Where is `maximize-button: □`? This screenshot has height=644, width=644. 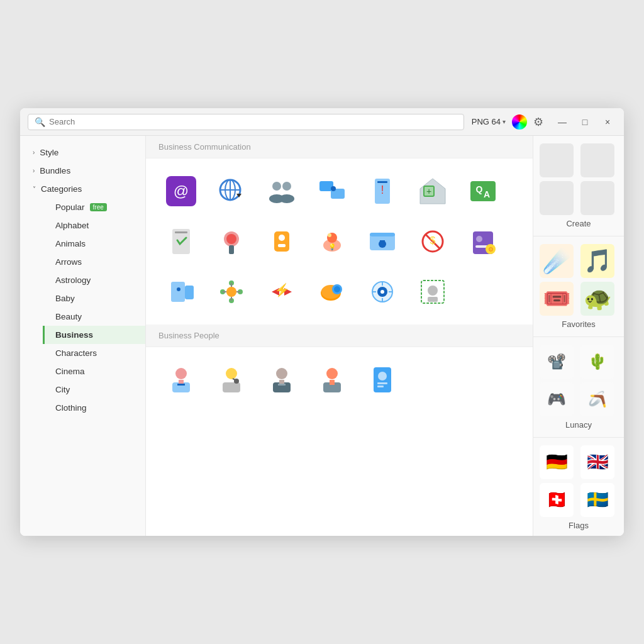
maximize-button: □ is located at coordinates (585, 122).